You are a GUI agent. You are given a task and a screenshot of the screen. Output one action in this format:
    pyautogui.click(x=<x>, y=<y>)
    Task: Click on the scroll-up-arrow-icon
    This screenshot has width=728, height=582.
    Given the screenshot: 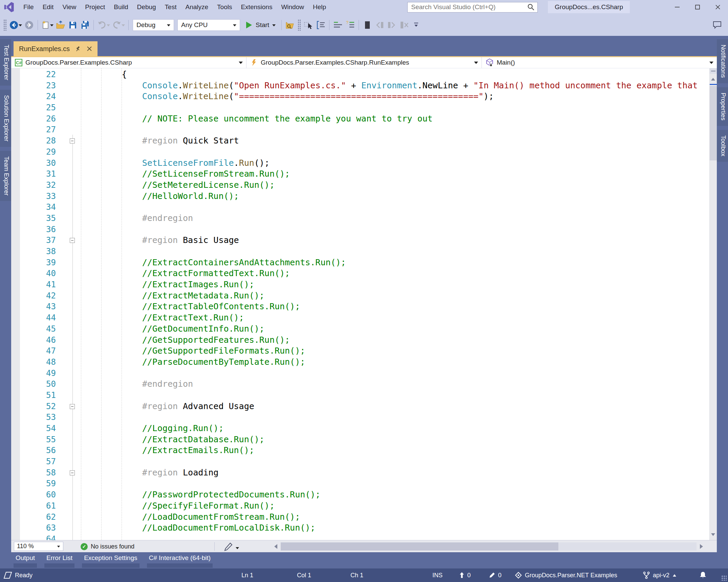 What is the action you would take?
    pyautogui.click(x=713, y=78)
    